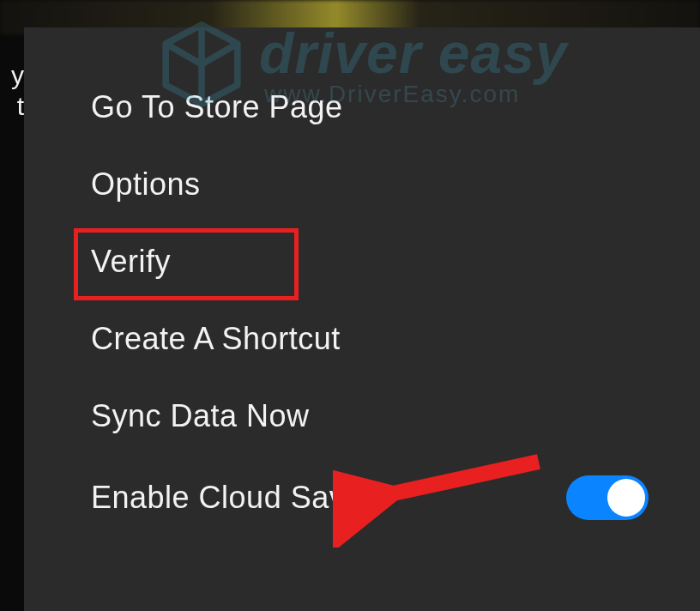  What do you see at coordinates (362, 262) in the screenshot?
I see `menu-item-verify: Verify` at bounding box center [362, 262].